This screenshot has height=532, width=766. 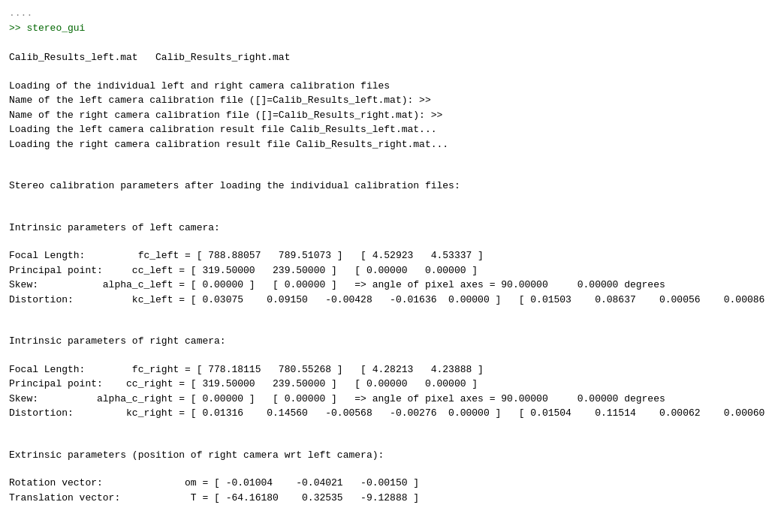 What do you see at coordinates (383, 116) in the screenshot?
I see `loading-line-2: Name of the right camera calibration fil…` at bounding box center [383, 116].